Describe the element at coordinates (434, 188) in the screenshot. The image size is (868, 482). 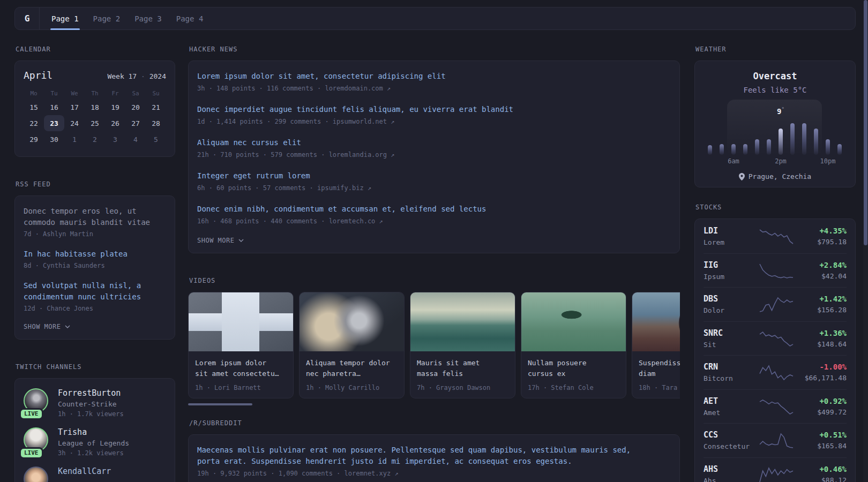
I see `hacker-news-item-meta: 6h · 60 points · 57 comments · ipsumify.…` at that location.